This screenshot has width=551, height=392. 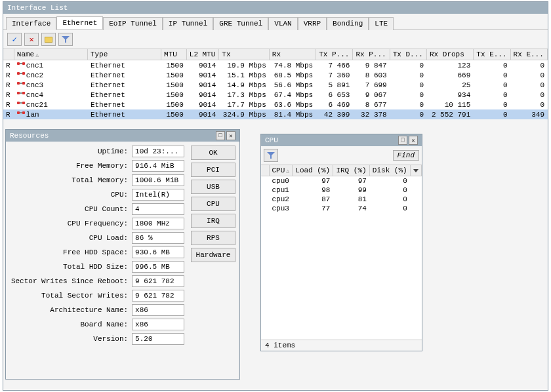 I want to click on column-header: Rx E..., so click(x=529, y=55).